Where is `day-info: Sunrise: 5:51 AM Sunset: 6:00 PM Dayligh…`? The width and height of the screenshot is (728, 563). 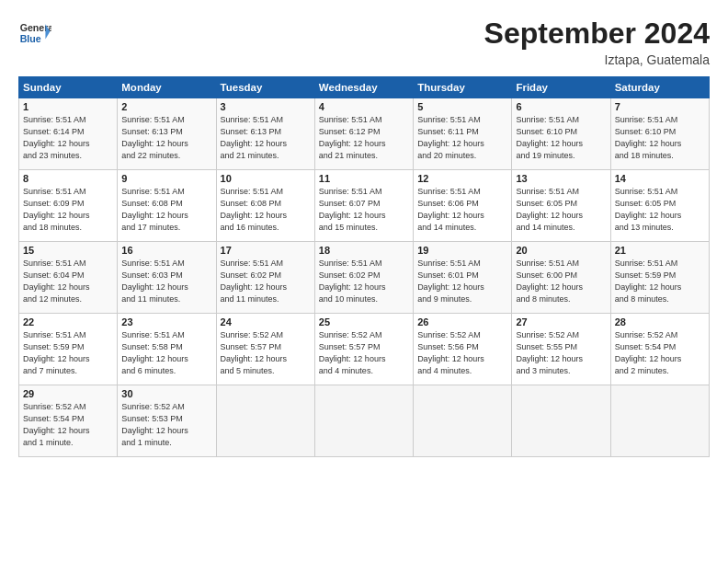 day-info: Sunrise: 5:51 AM Sunset: 6:00 PM Dayligh… is located at coordinates (561, 282).